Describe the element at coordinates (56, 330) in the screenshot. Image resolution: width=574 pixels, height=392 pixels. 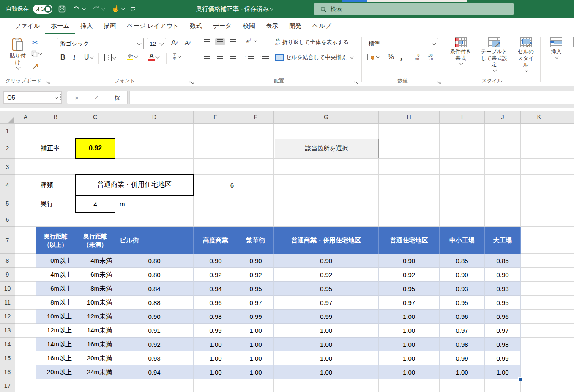
I see `table-cell: 12m以上` at that location.